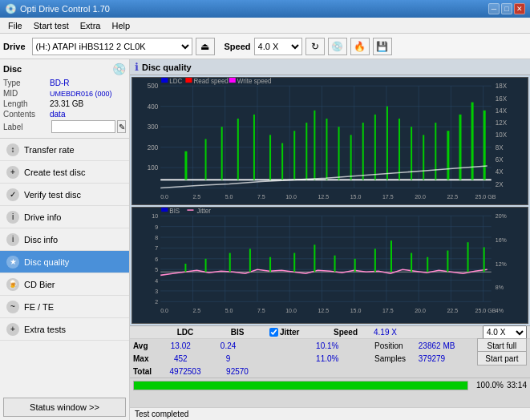 The image size is (530, 420). What do you see at coordinates (237, 46) in the screenshot?
I see `speed-label: Speed` at bounding box center [237, 46].